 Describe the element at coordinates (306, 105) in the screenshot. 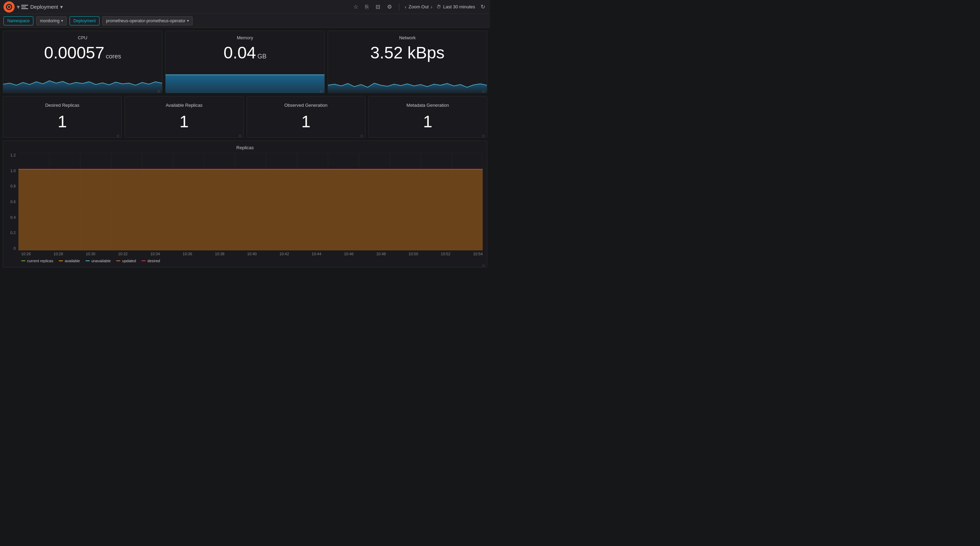

I see `observed-generation-title: Observed Generation` at that location.